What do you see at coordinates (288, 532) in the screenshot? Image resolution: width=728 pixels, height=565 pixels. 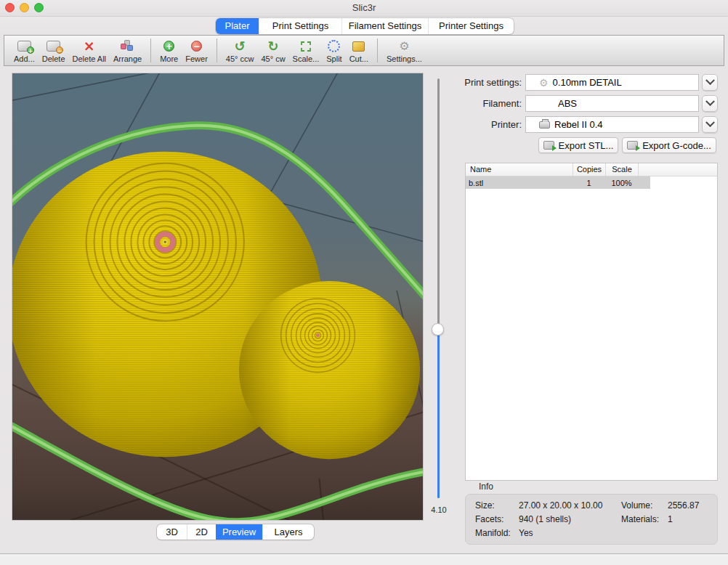 I see `tab-layers-view: Layers` at bounding box center [288, 532].